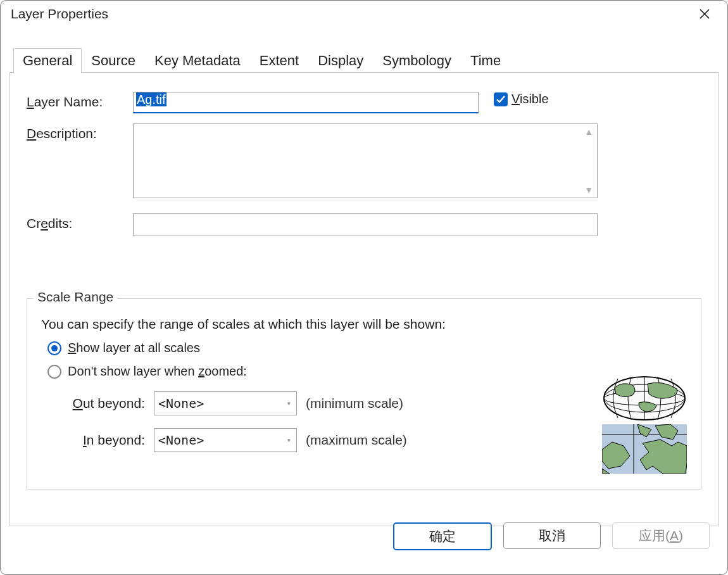 Image resolution: width=728 pixels, height=575 pixels. I want to click on scale-preview-images, so click(644, 424).